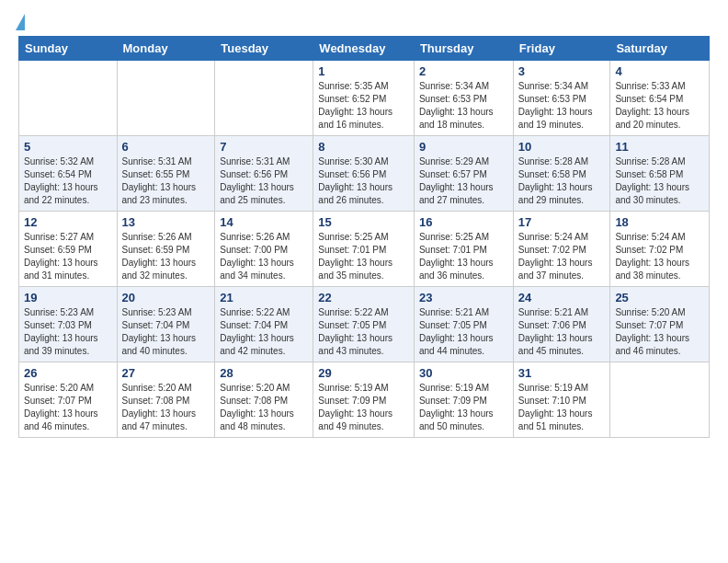 This screenshot has height=563, width=728. Describe the element at coordinates (563, 373) in the screenshot. I see `day-number: 31` at that location.